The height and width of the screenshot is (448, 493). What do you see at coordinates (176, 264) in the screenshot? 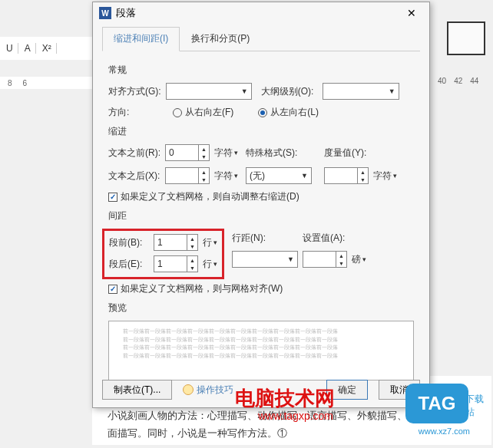
I see `space-after-spin: 1▲▼` at bounding box center [176, 264].